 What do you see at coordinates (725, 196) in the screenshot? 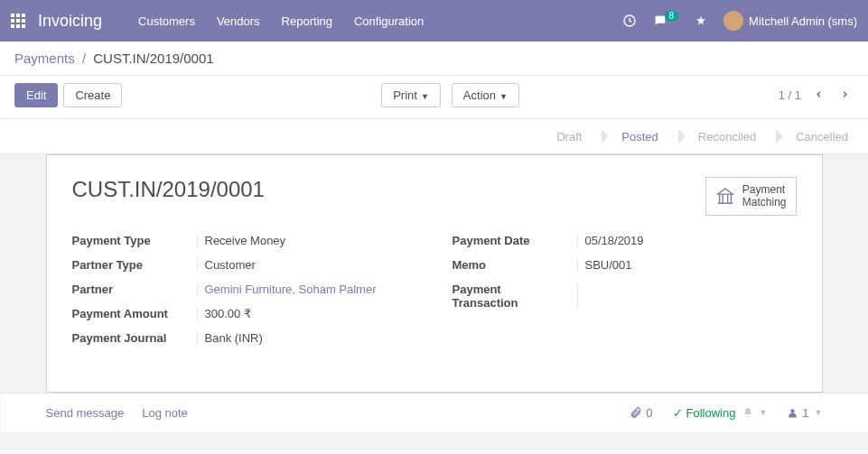
I see `bank-icon` at bounding box center [725, 196].